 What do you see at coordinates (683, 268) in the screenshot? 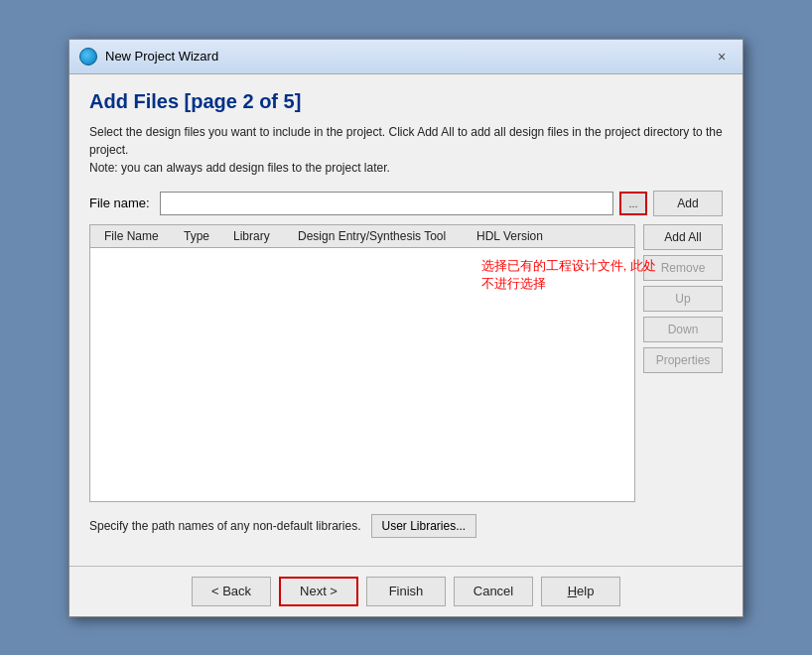
I see `remove-button: Remove` at bounding box center [683, 268].